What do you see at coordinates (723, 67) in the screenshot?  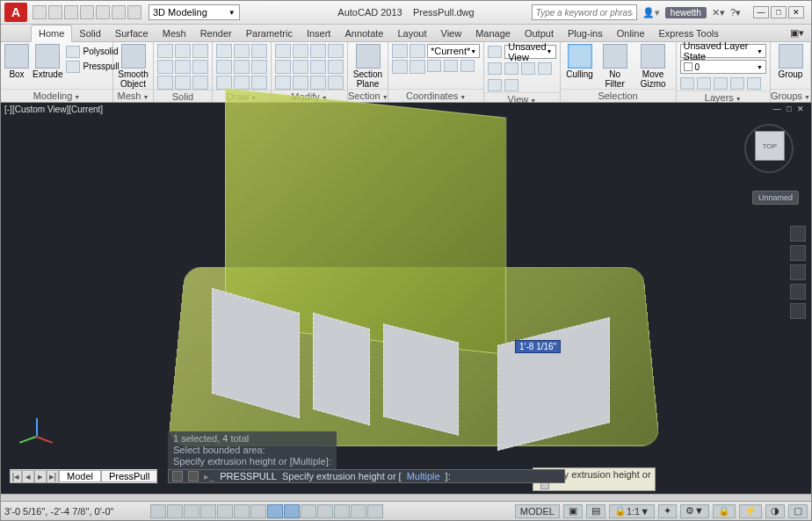 I see `layer-dropdown: 0▼` at bounding box center [723, 67].